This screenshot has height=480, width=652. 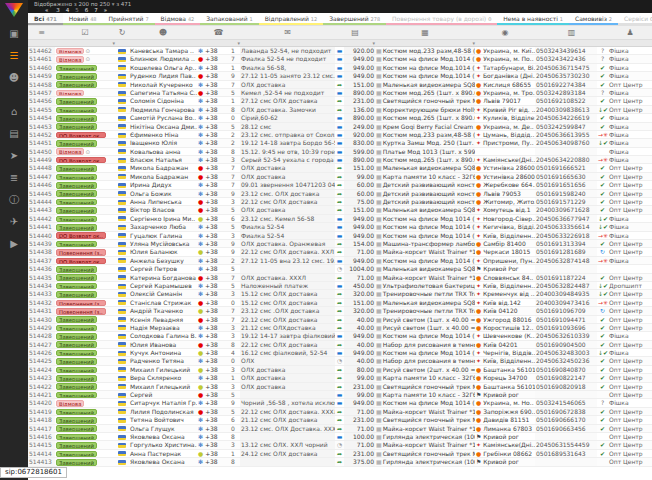 What do you see at coordinates (14, 34) in the screenshot?
I see `dashboard-icon: ▣` at bounding box center [14, 34].